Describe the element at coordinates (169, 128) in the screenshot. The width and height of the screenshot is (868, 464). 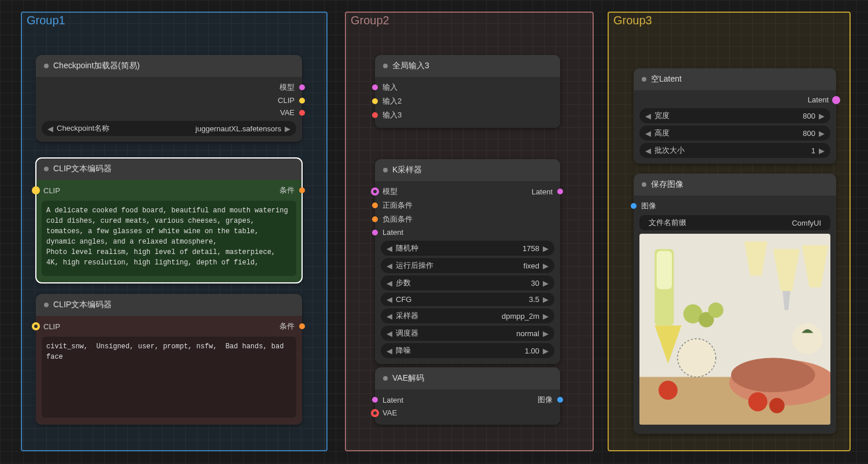
I see `checkpoint-name-field: ◀Checkpoint名称juggernautXL.safetensors▶` at that location.